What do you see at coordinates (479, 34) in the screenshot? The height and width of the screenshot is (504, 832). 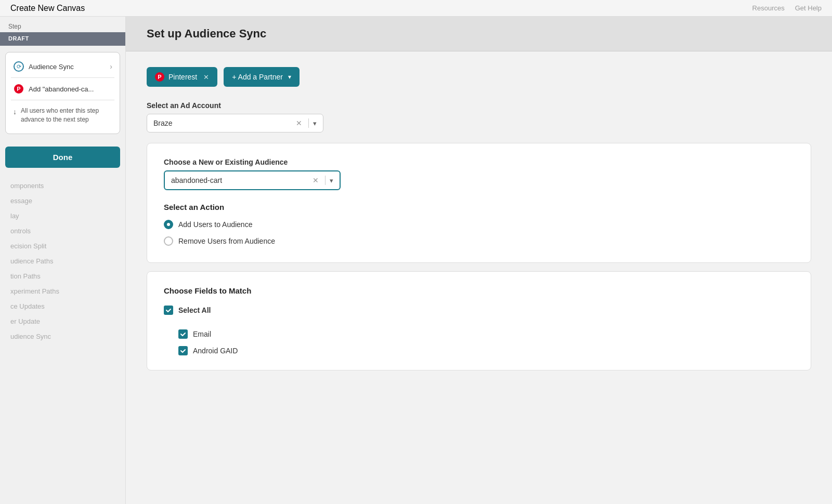 I see `page-title: Set up Audience Sync` at bounding box center [479, 34].